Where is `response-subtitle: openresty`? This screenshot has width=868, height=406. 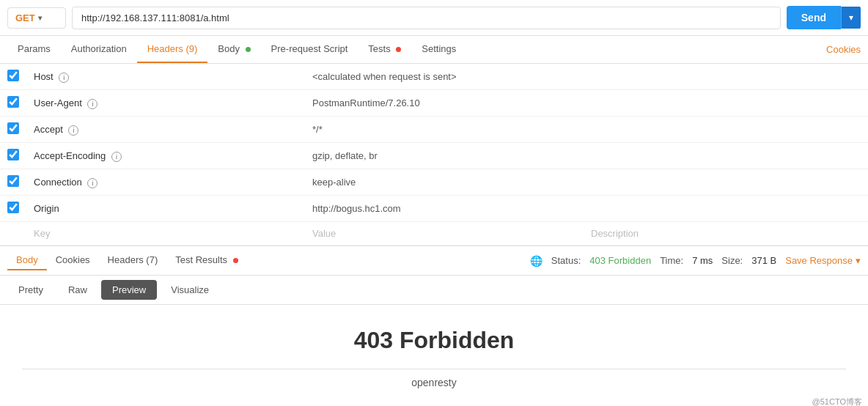
response-subtitle: openresty is located at coordinates (434, 383).